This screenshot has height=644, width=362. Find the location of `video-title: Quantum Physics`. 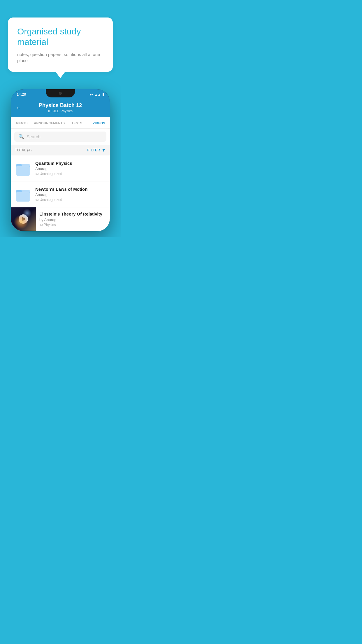

video-title: Quantum Physics is located at coordinates (71, 163).